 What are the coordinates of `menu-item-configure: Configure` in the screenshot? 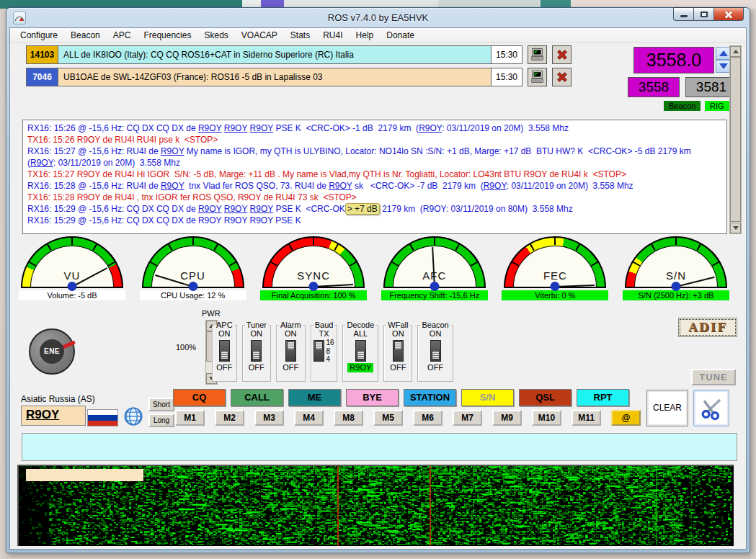 It's located at (39, 35).